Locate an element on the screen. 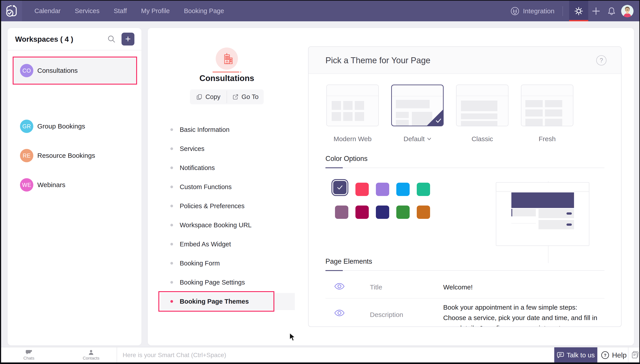  workspace-name: Group Bookings is located at coordinates (61, 126).